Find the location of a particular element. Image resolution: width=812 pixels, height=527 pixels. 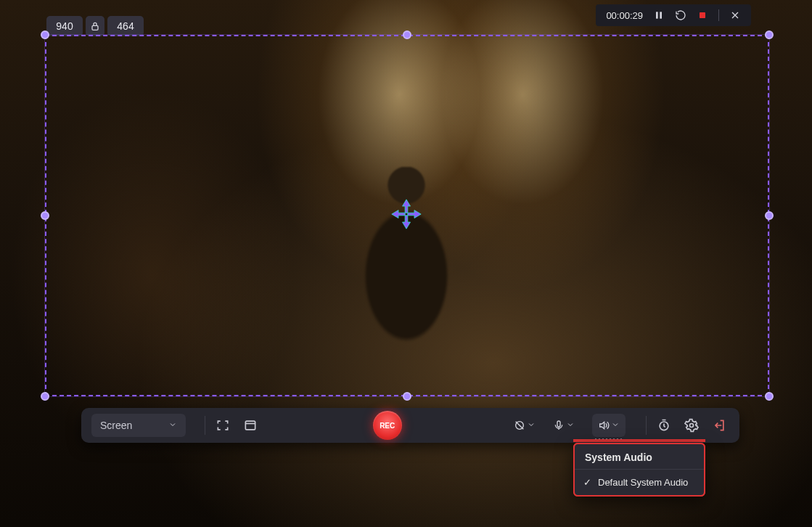

source-label: Screen is located at coordinates (116, 425).